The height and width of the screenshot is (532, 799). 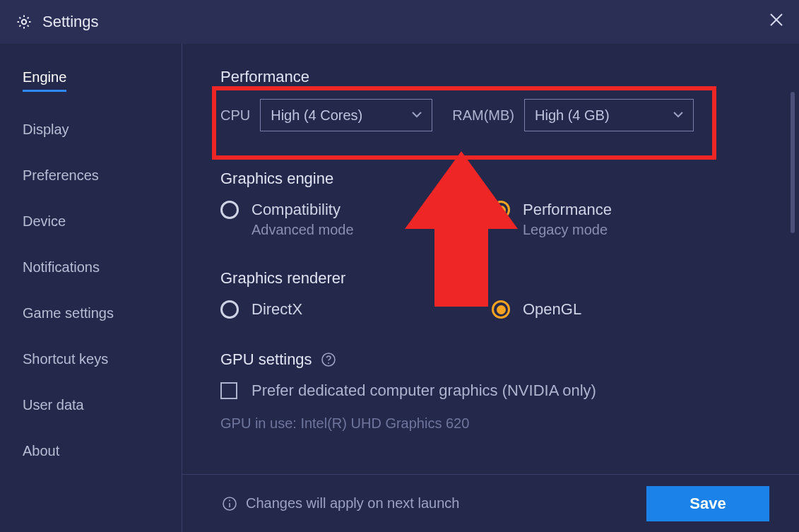 What do you see at coordinates (277, 309) in the screenshot?
I see `radio-label: DirectX` at bounding box center [277, 309].